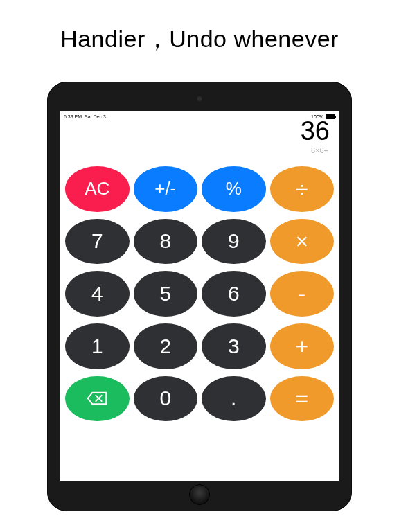  Describe the element at coordinates (73, 116) in the screenshot. I see `status-time: 6:33 PM` at that location.